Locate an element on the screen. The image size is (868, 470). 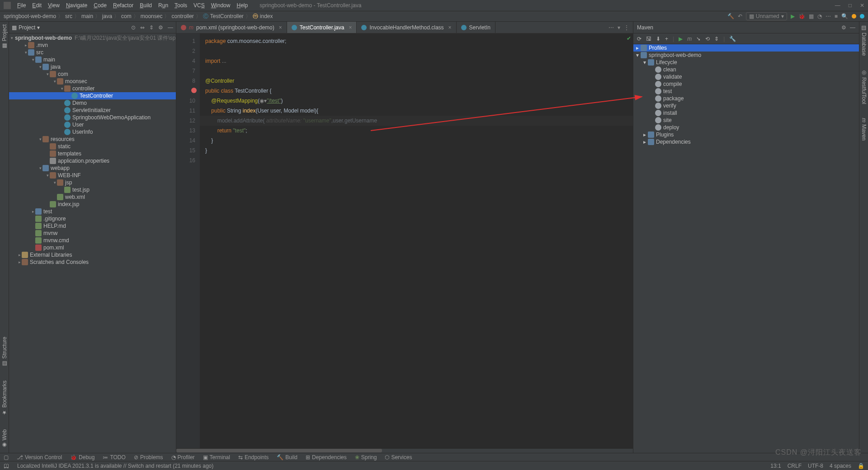
tool-restful: ◎RestfulTool is located at coordinates (864, 87).